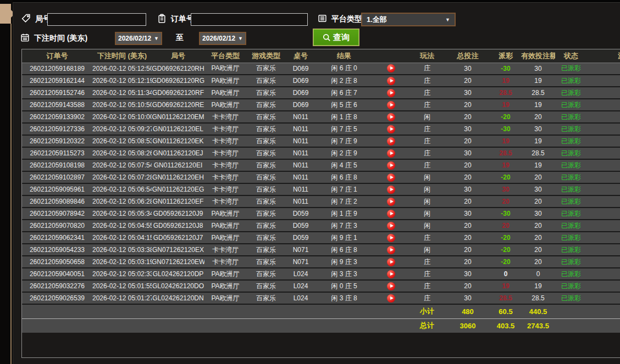  I want to click on platform-select-value: 1.全部, so click(377, 20).